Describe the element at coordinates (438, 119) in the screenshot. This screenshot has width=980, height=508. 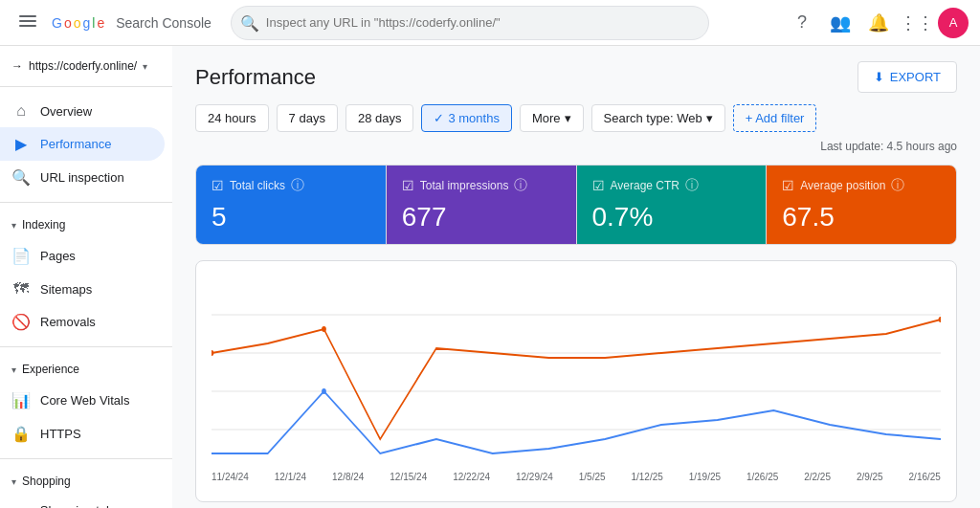
I see `check-icon: ✓` at that location.